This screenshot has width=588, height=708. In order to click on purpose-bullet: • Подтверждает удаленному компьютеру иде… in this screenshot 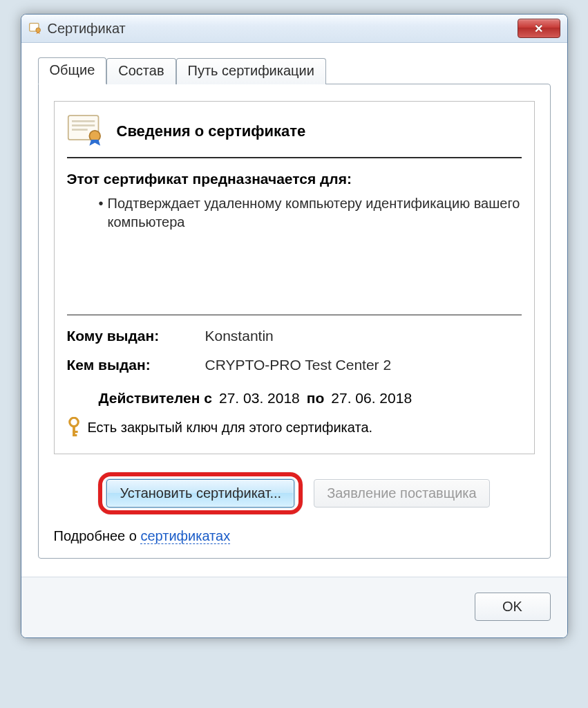, I will do `click(310, 213)`.